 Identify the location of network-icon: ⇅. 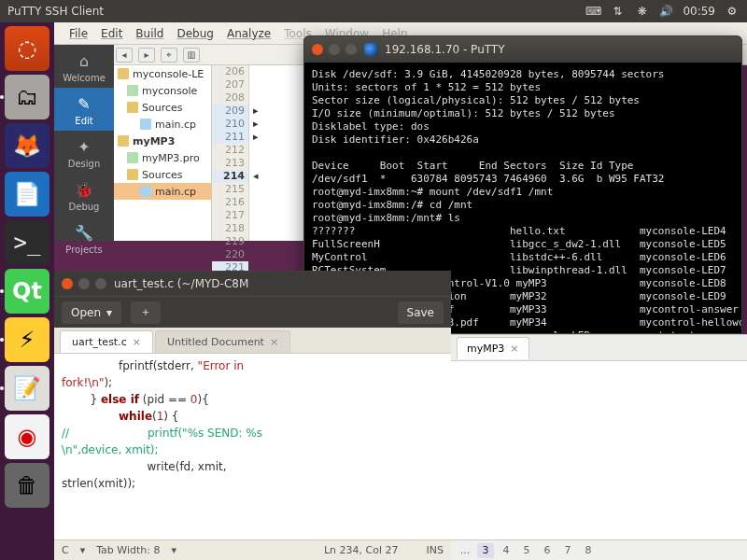
(617, 11).